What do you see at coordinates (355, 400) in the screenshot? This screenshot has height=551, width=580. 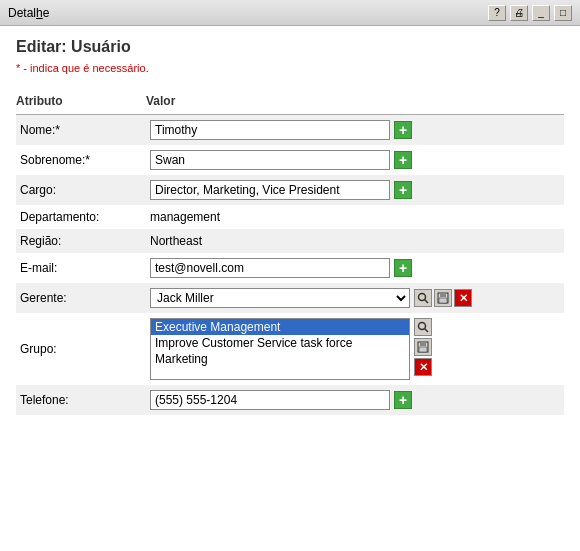 I see `telefone-field-group: +` at bounding box center [355, 400].